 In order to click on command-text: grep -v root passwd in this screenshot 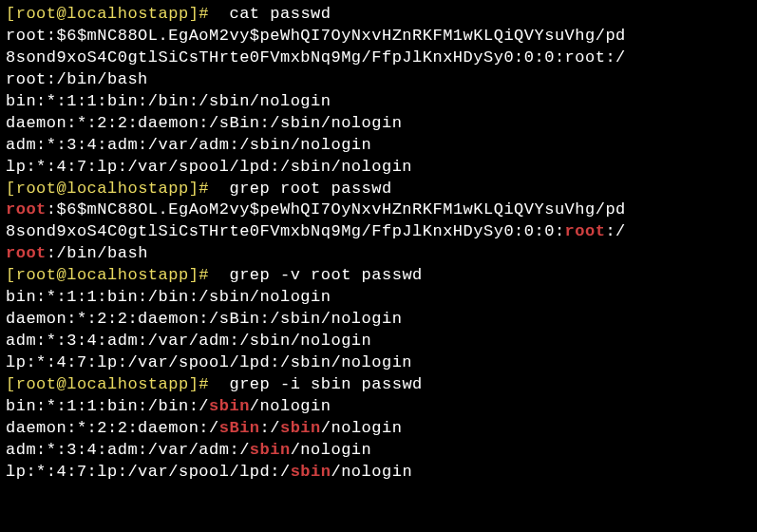, I will do `click(325, 276)`.